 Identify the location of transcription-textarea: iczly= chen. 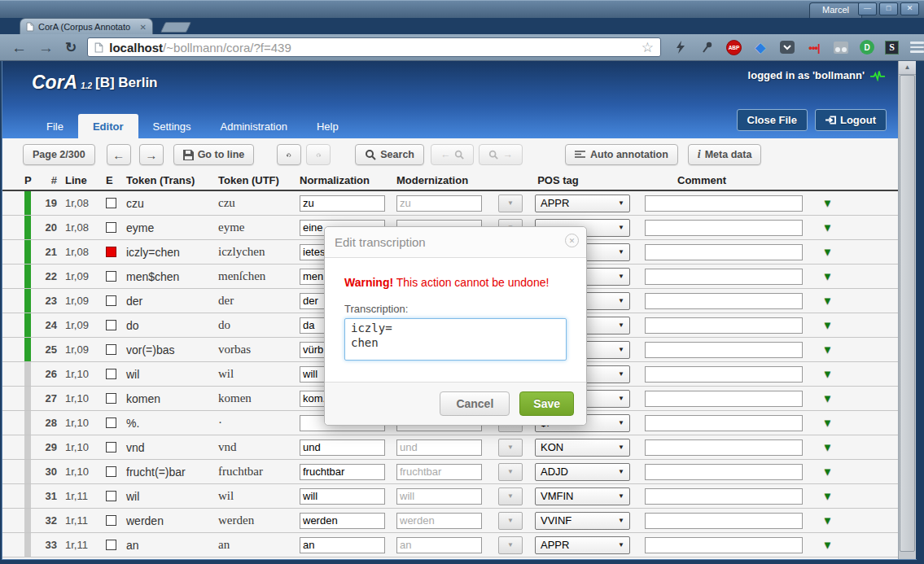
(456, 339).